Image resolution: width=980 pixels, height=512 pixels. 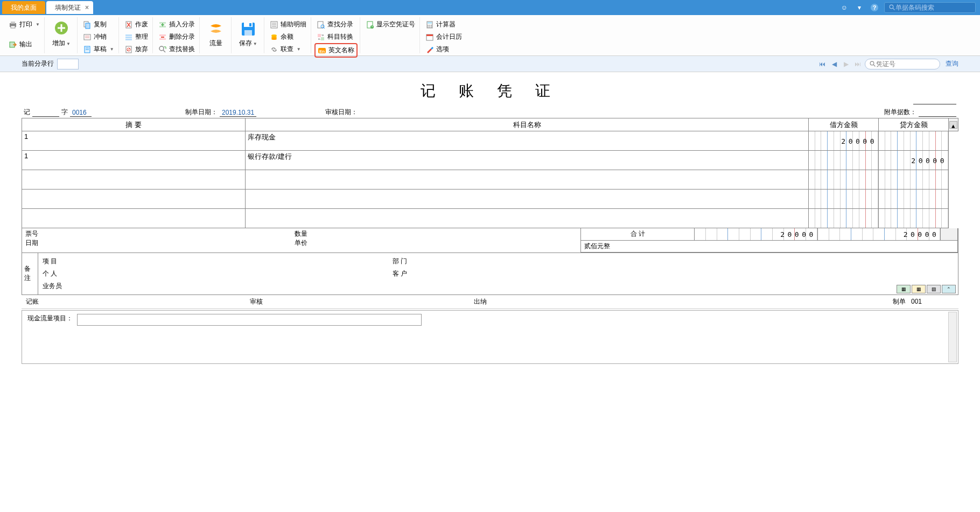 What do you see at coordinates (914, 160) in the screenshot?
I see `cell-credit: 20000` at bounding box center [914, 160].